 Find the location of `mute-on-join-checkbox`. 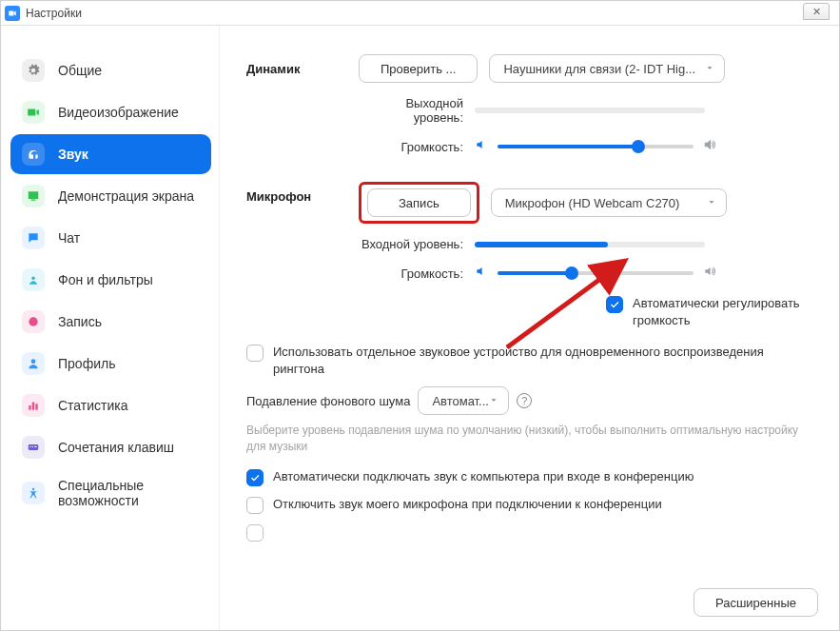

mute-on-join-checkbox is located at coordinates (255, 505).